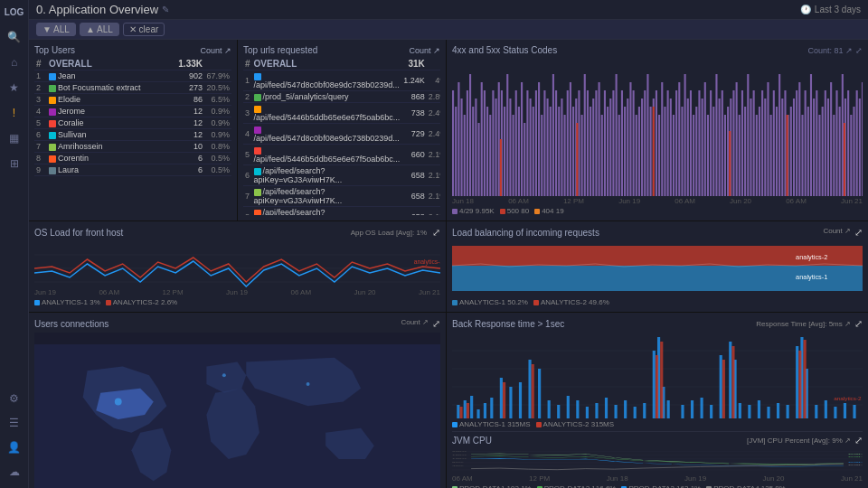  What do you see at coordinates (14, 399) in the screenshot?
I see `sidebar-item-settings: ⚙` at bounding box center [14, 399].